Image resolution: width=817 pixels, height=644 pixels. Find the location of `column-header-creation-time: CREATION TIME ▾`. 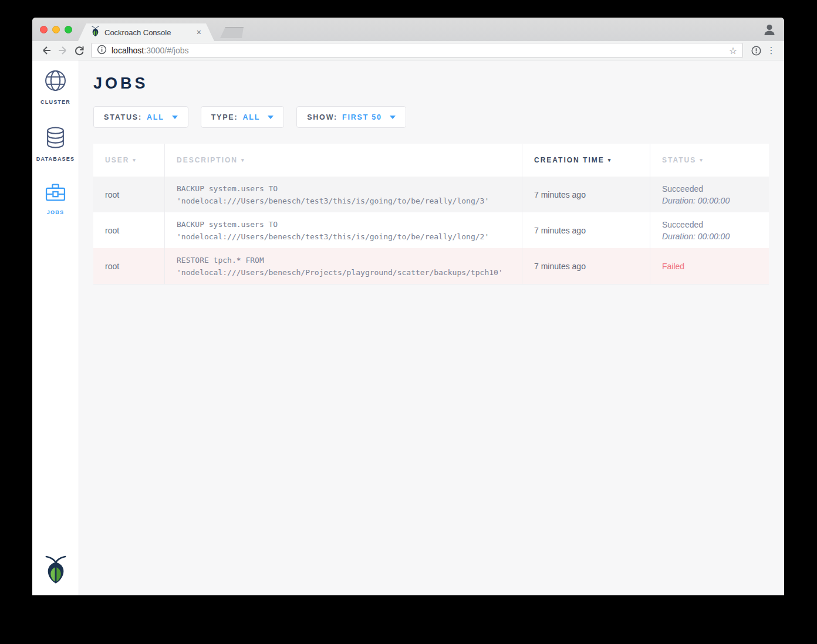

column-header-creation-time: CREATION TIME ▾ is located at coordinates (586, 160).